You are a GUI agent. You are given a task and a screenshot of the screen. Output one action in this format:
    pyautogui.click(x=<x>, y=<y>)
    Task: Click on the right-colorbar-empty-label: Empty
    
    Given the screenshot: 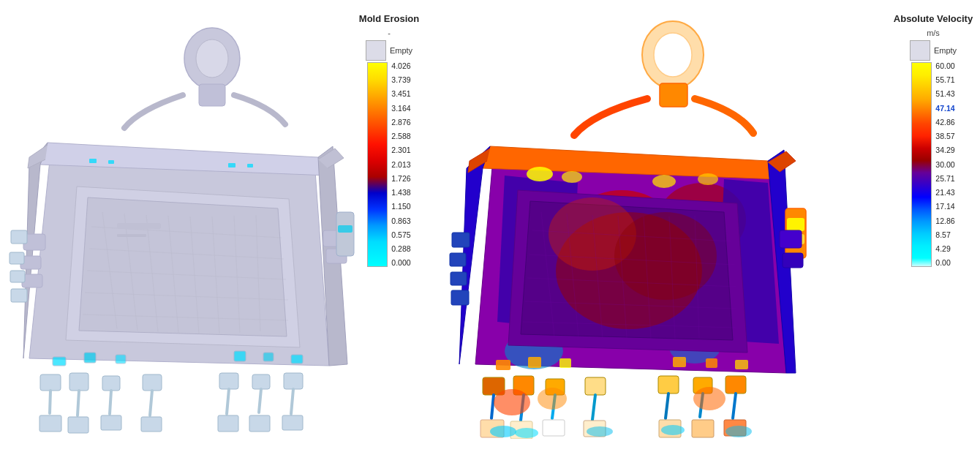 What is the action you would take?
    pyautogui.click(x=945, y=50)
    